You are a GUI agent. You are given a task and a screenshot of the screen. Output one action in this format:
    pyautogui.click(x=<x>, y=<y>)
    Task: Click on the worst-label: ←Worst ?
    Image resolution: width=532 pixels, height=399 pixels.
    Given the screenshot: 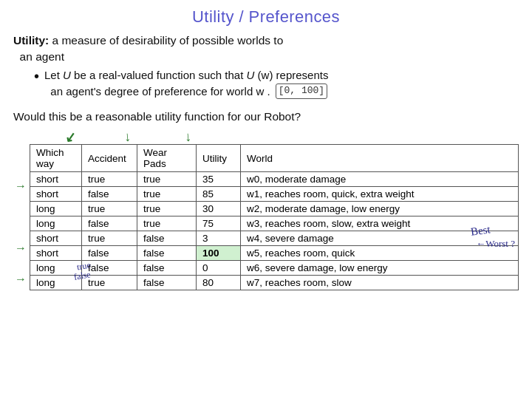 What is the action you would take?
    pyautogui.click(x=495, y=244)
    